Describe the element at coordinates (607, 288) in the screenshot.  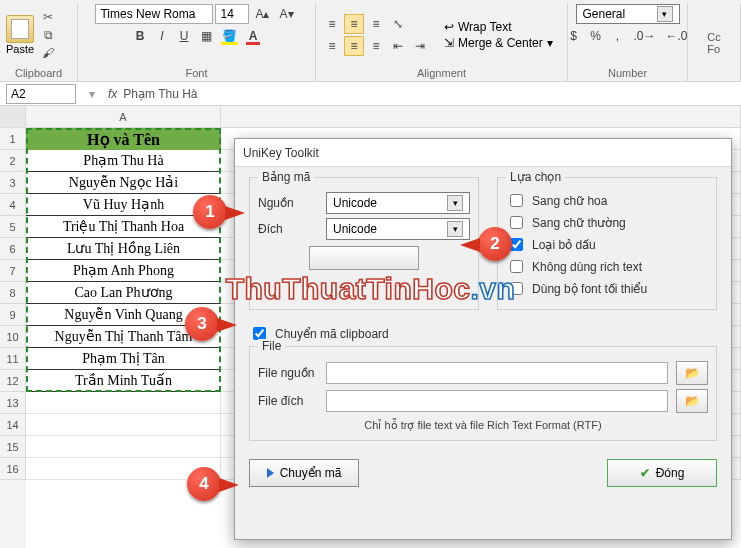
I see `ck-font-toi-thieu: Dùng bộ font tối thiểu` at that location.